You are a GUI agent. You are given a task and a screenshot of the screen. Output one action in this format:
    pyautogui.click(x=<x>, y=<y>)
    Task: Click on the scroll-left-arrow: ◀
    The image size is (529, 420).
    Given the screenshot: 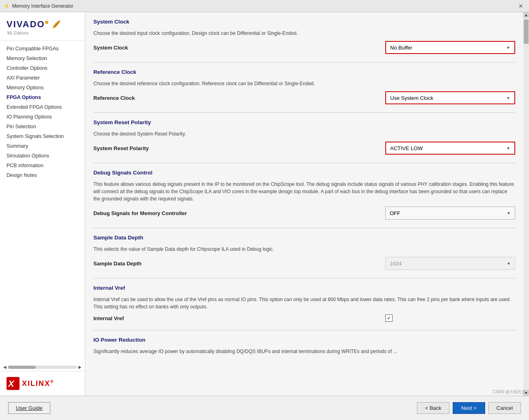 What is the action you would take?
    pyautogui.click(x=5, y=367)
    